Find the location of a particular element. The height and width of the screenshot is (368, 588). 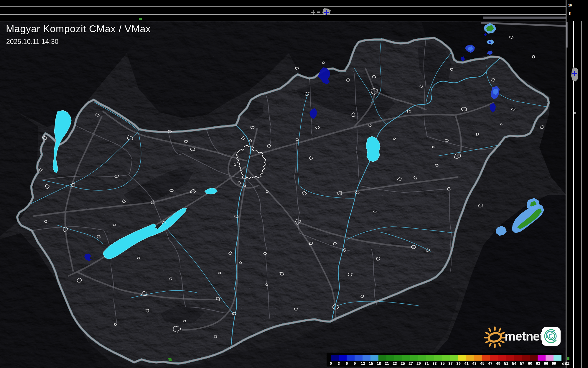

colorbar-tick: 49 is located at coordinates (498, 364).